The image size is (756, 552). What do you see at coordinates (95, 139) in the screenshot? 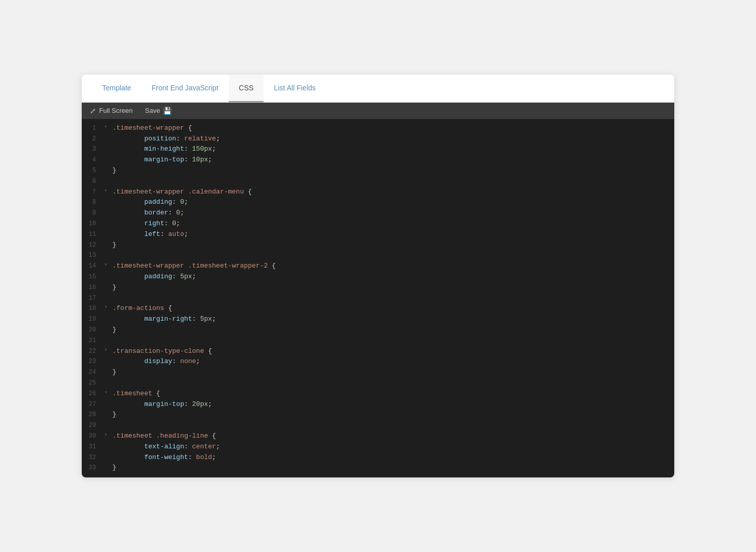
I see `line-number: 2` at bounding box center [95, 139].